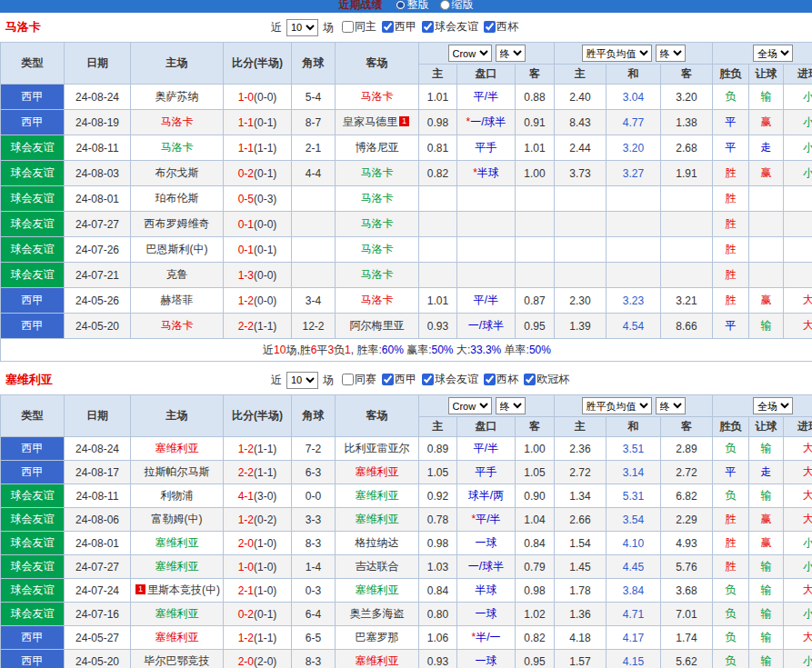 This screenshot has height=668, width=812. I want to click on cell-away: 阿尔梅里亚, so click(377, 326).